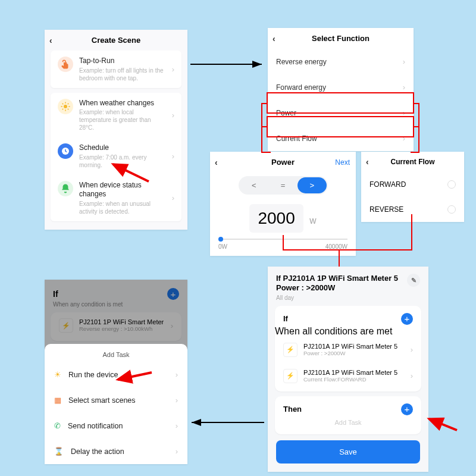 Image resolution: width=476 pixels, height=476 pixels. I want to click on next-button: Next, so click(343, 162).